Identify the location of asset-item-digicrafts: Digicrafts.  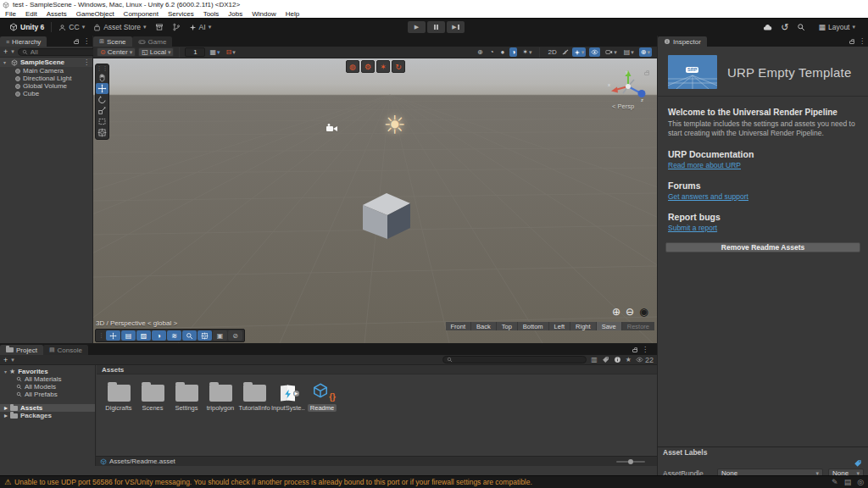
(119, 396).